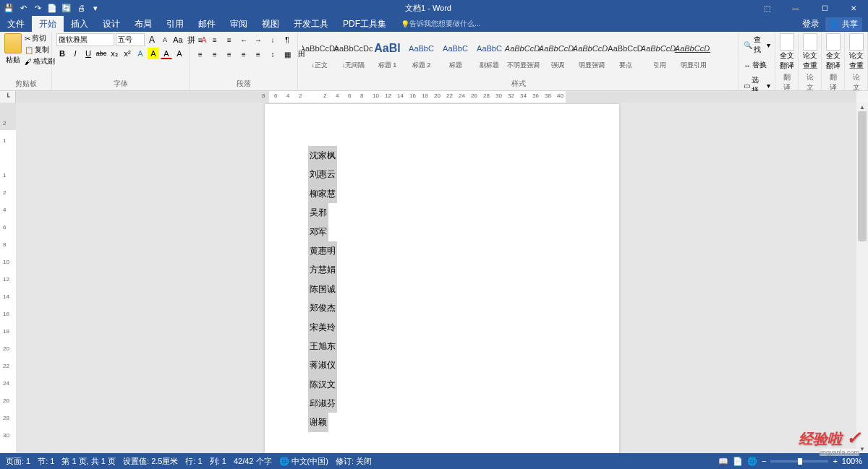  I want to click on copy-button: 📋 复制, so click(40, 50).